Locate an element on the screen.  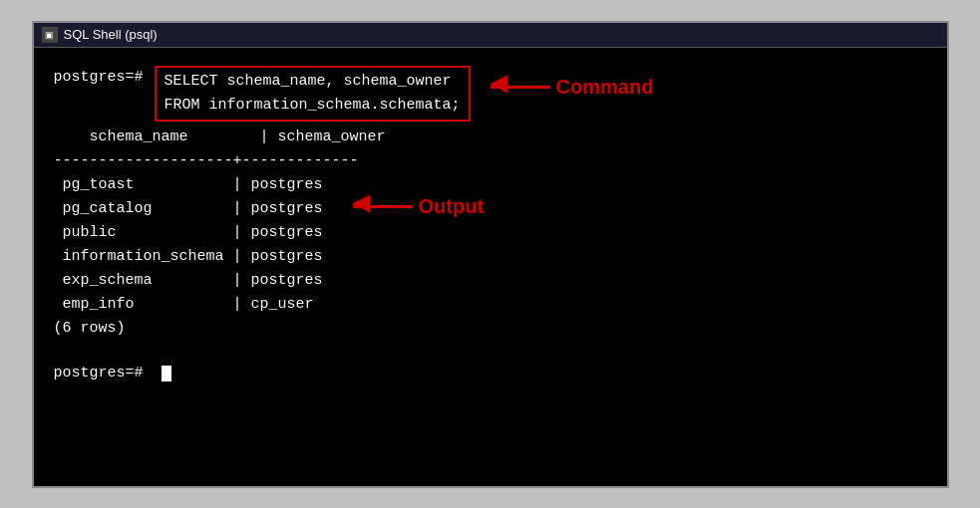
final-prompt: postgres=# is located at coordinates (104, 373).